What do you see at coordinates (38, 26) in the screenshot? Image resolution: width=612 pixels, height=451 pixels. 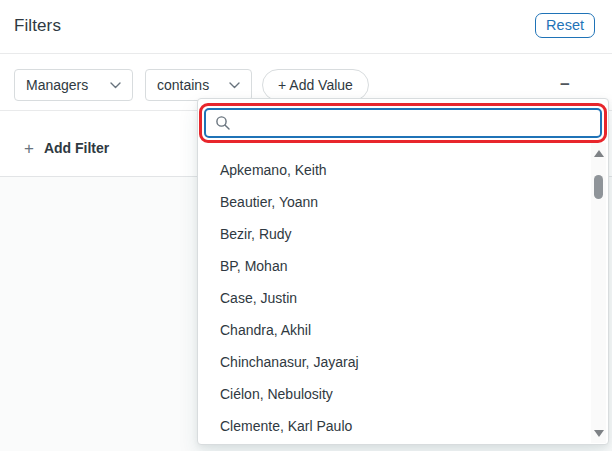 I see `page-title: Filters` at bounding box center [38, 26].